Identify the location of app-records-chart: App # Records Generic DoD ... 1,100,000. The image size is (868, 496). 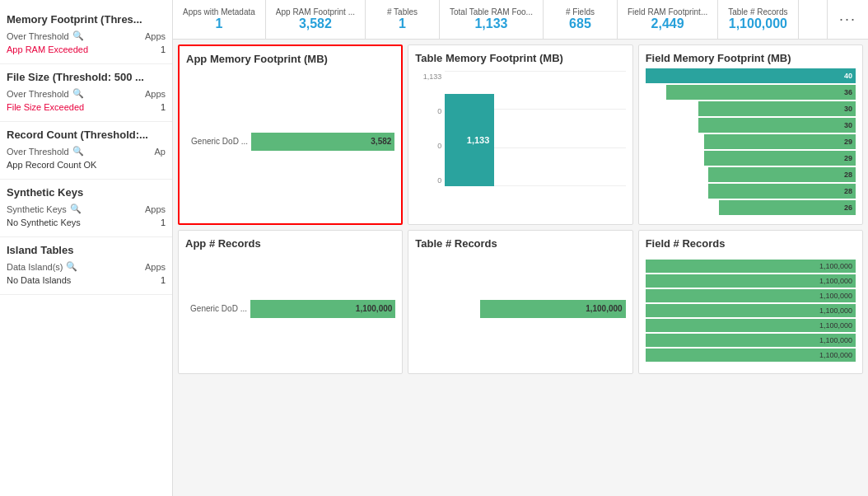
(290, 302).